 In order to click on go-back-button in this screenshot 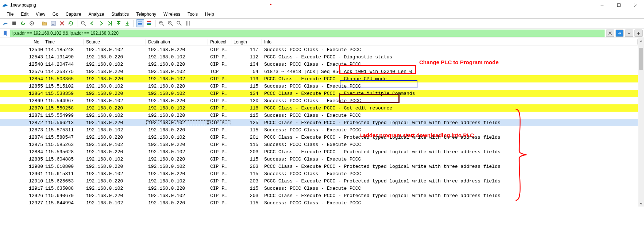, I will do `click(92, 23)`.